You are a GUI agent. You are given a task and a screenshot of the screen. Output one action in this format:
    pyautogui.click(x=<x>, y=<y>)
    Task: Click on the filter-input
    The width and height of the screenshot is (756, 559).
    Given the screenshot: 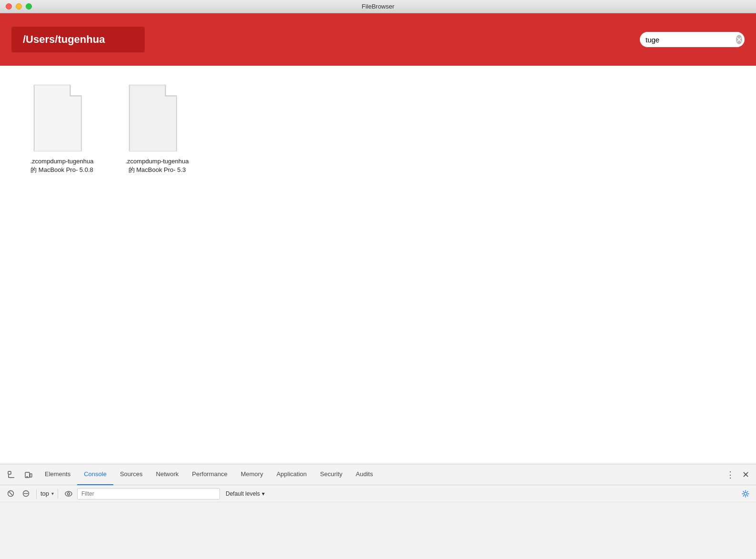 What is the action you would take?
    pyautogui.click(x=149, y=494)
    